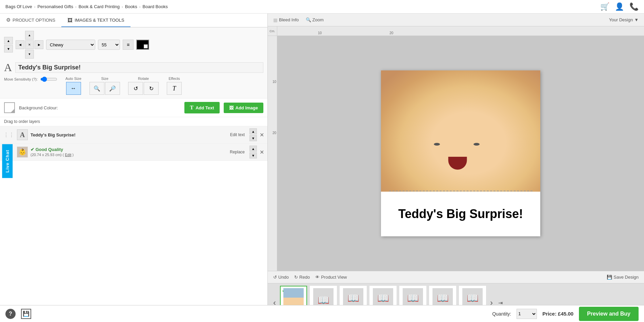 The width and height of the screenshot is (644, 322). Describe the element at coordinates (31, 79) in the screenshot. I see `sensitivity-row: Move Sensitivity (?):` at that location.